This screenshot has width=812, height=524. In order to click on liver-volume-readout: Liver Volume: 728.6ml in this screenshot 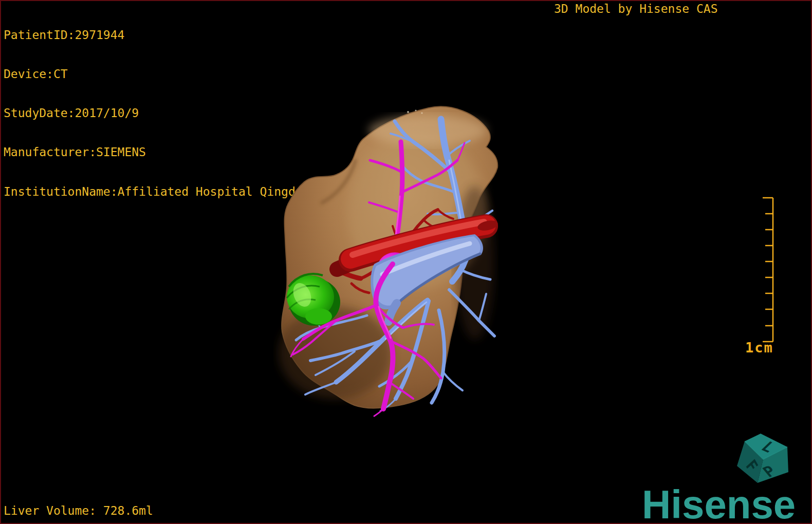, I will do `click(78, 511)`.